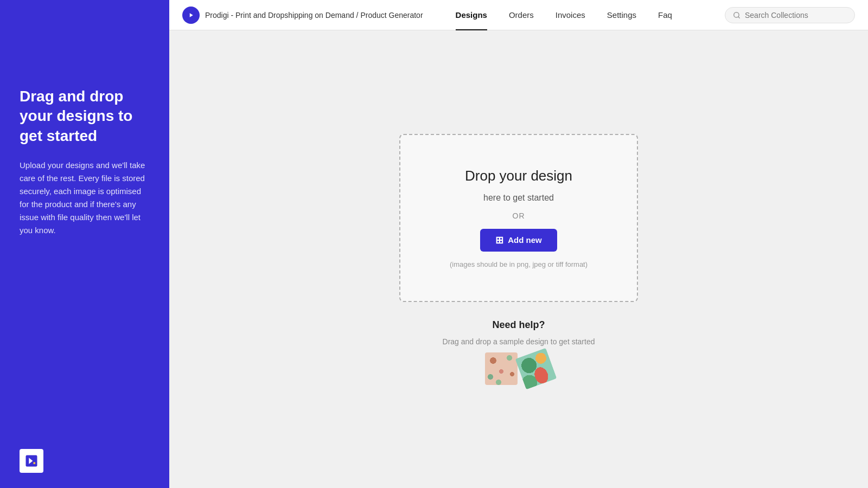 This screenshot has height=488, width=868. I want to click on topbar-brand: Prodigi - Print and Dropshipping on Dema…, so click(303, 15).